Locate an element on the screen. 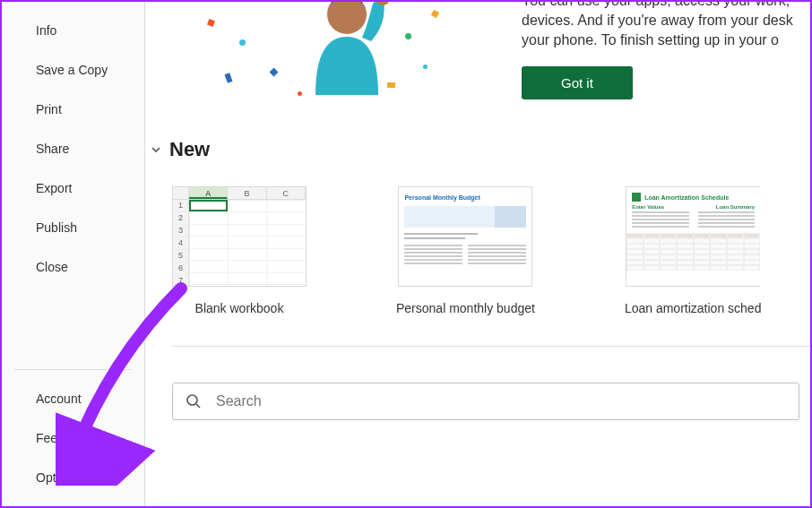  person-icon is located at coordinates (347, 48).